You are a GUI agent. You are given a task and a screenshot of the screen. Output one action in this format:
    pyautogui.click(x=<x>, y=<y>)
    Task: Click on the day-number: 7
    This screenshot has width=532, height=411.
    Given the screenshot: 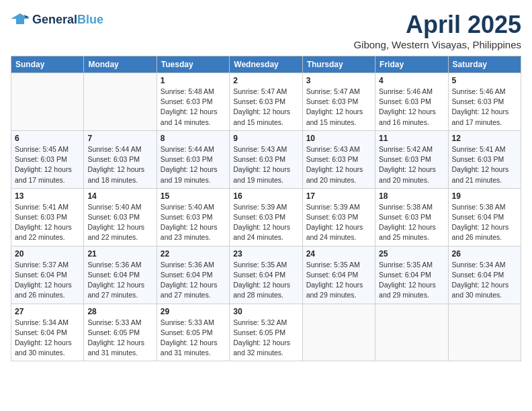 What is the action you would take?
    pyautogui.click(x=120, y=138)
    